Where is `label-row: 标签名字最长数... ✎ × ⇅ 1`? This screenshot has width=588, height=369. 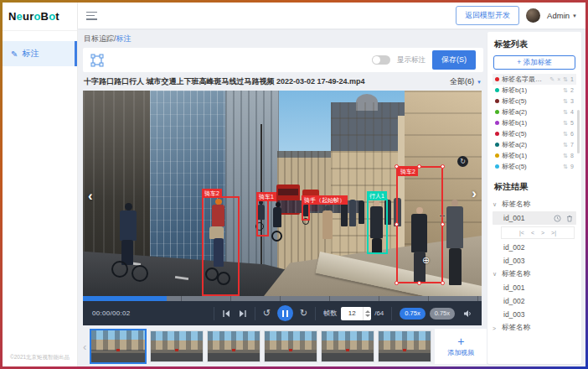
label-row: 标签名字最长数... ✎ × ⇅ 1 is located at coordinates (534, 79).